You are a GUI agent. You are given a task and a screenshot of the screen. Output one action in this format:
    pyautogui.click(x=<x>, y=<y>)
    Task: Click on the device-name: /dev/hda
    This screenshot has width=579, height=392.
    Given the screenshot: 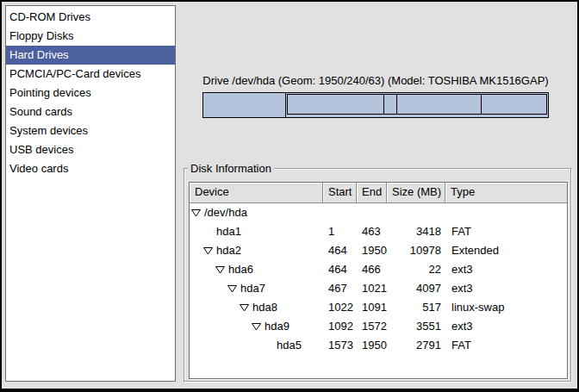 What is the action you would take?
    pyautogui.click(x=226, y=213)
    